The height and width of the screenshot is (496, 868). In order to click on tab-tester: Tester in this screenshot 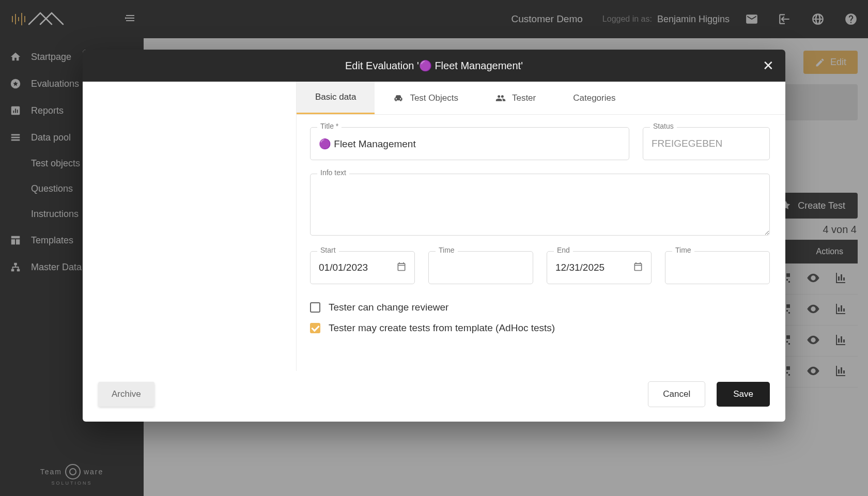, I will do `click(516, 98)`.